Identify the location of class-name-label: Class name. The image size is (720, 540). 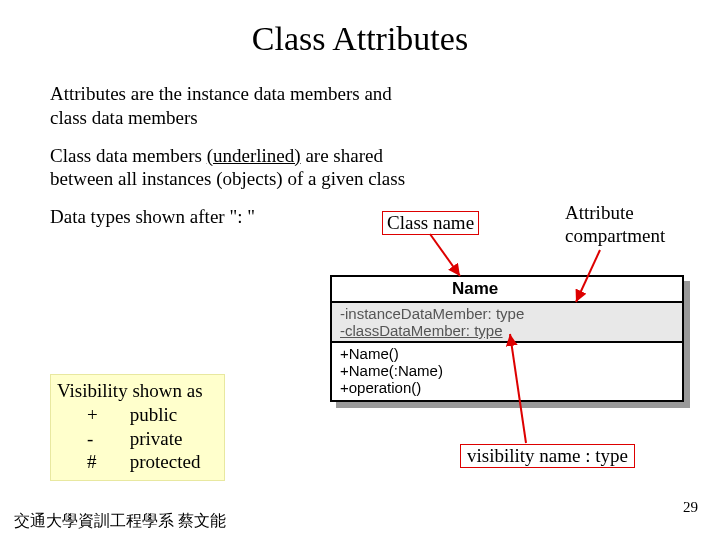
(430, 223).